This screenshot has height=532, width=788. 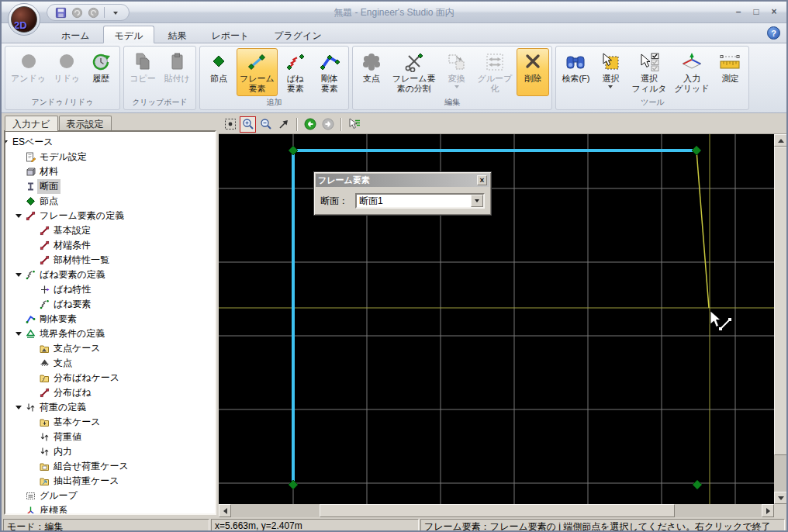 I want to click on ribbon-button-split-frame-element: フレーム要 素の分割, so click(x=414, y=72).